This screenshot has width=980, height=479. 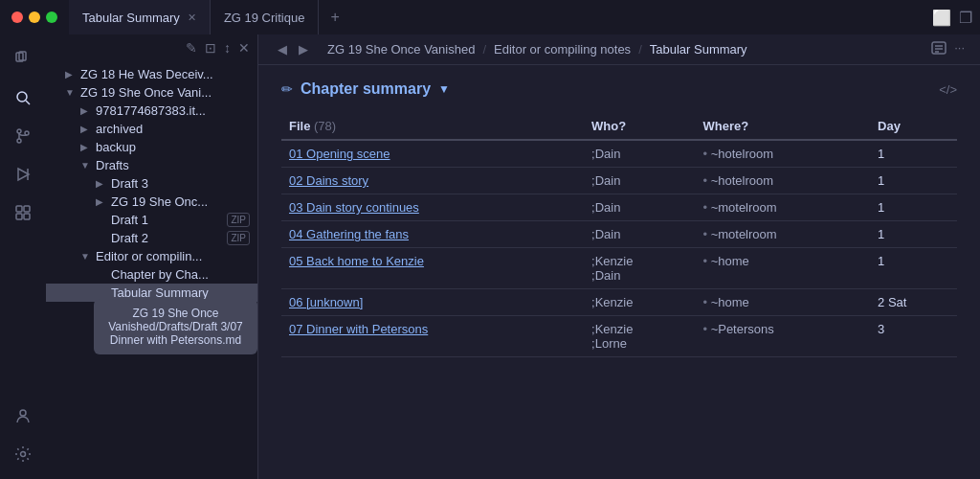 What do you see at coordinates (131, 17) in the screenshot?
I see `tab-label: Tabular Summary` at bounding box center [131, 17].